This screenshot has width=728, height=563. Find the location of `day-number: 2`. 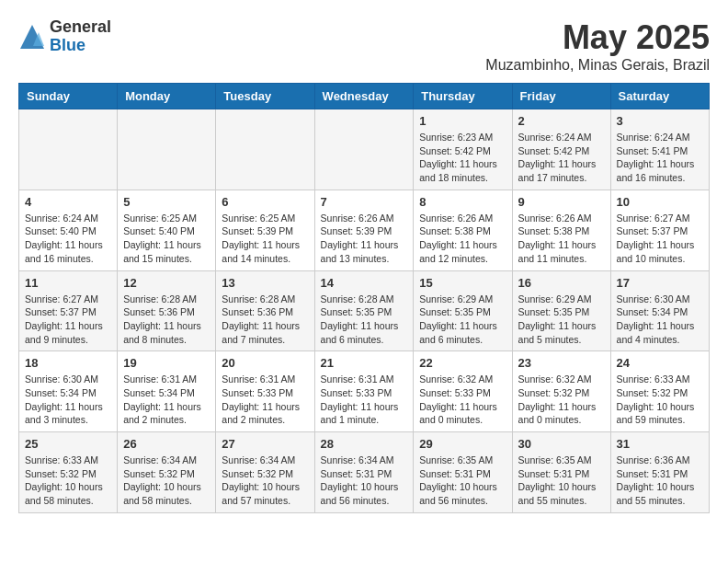

day-number: 2 is located at coordinates (562, 121).